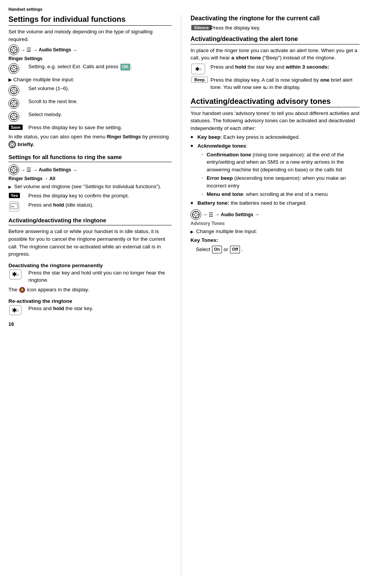 Image resolution: width=368 pixels, height=588 pixels. What do you see at coordinates (90, 179) in the screenshot?
I see `nav-ringer-settings-all: Ringer Settings → All` at bounding box center [90, 179].